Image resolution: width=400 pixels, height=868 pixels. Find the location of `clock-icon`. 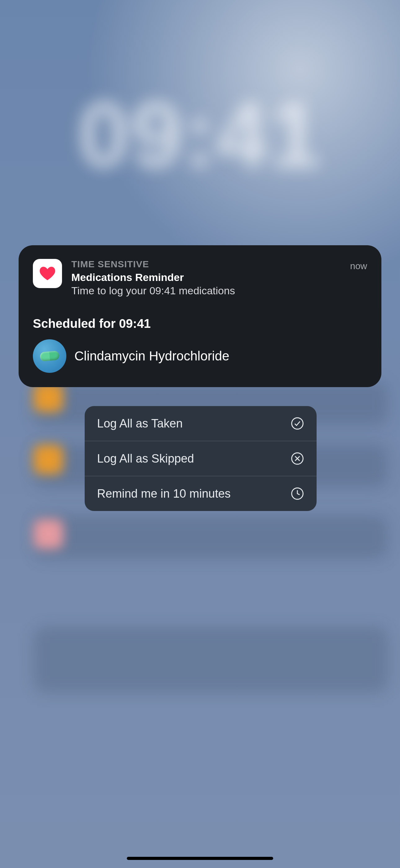

clock-icon is located at coordinates (297, 494).